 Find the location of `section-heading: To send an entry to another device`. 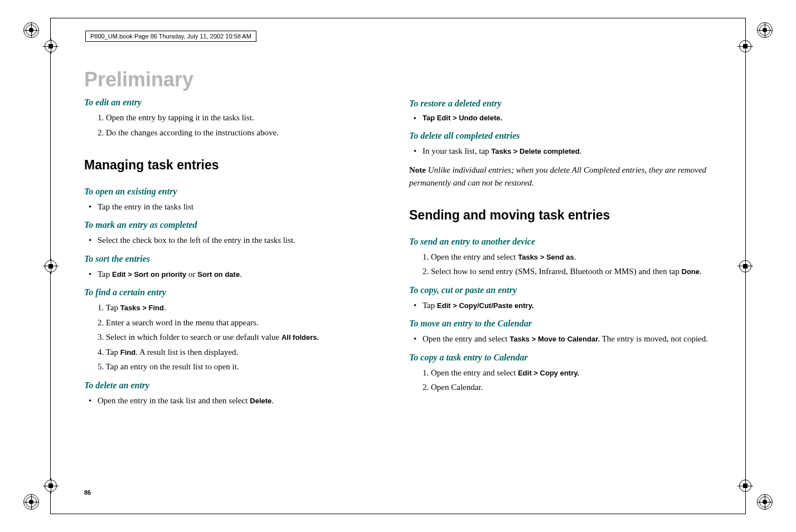

section-heading: To send an entry to another device is located at coordinates (561, 242).